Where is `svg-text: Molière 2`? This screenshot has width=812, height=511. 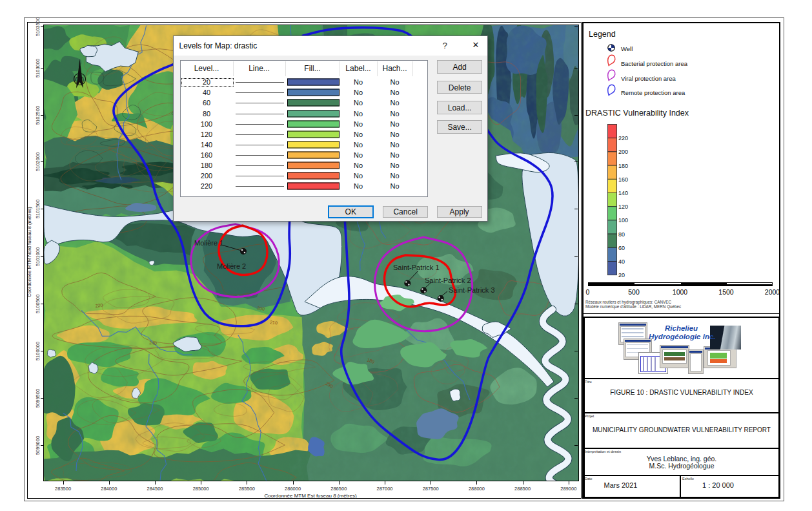
svg-text: Molière 2 is located at coordinates (231, 266).